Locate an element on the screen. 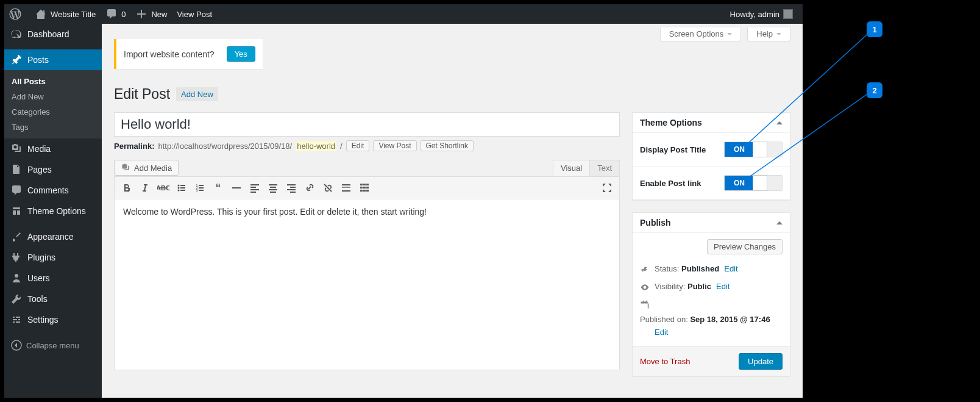  status-line: Status: Published Edit is located at coordinates (711, 270).